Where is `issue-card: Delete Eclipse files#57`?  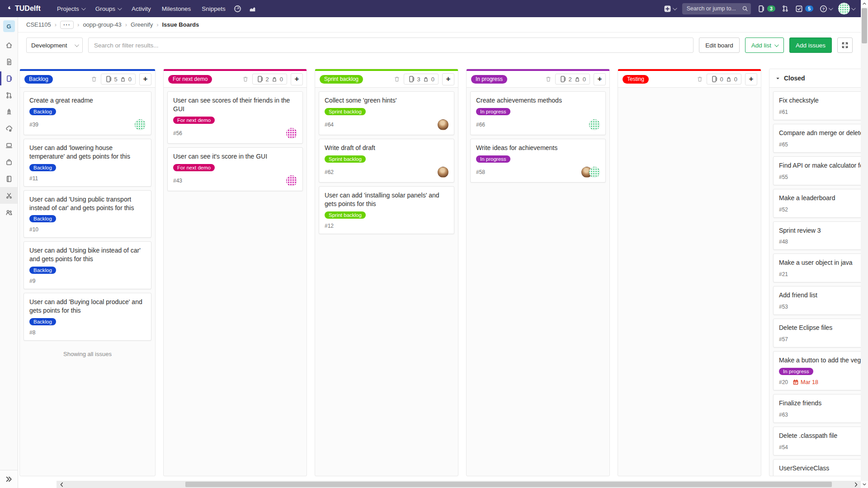
issue-card: Delete Eclipse files#57 is located at coordinates (817, 333).